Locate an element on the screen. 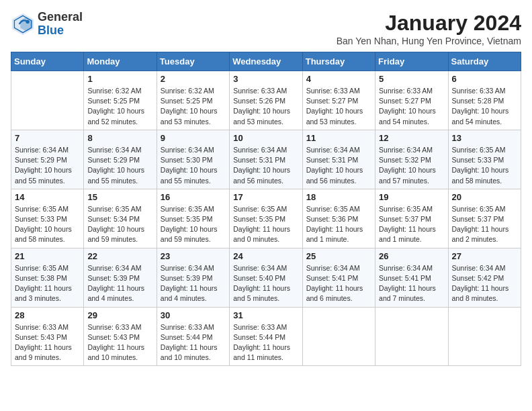 This screenshot has height=411, width=532. day-info: Sunrise: 6:34 AMSunset: 5:32 PMDaylight:… is located at coordinates (411, 165).